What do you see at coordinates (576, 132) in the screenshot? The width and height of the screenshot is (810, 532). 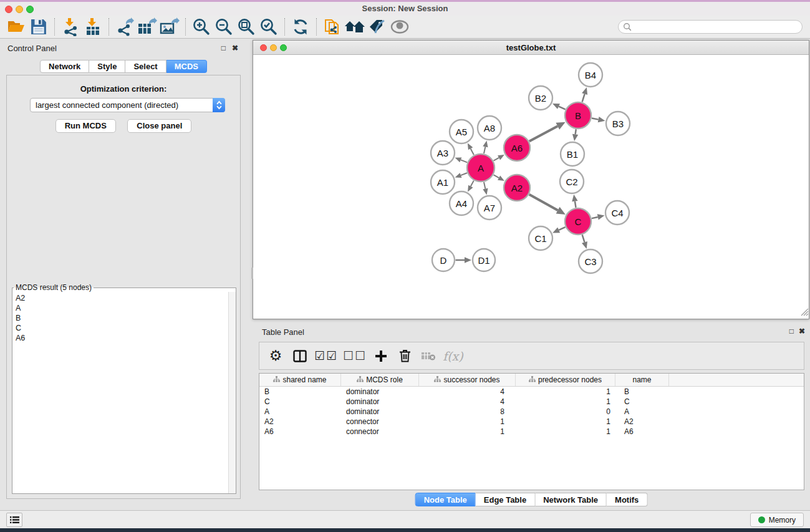 I see `edge-B-B1` at bounding box center [576, 132].